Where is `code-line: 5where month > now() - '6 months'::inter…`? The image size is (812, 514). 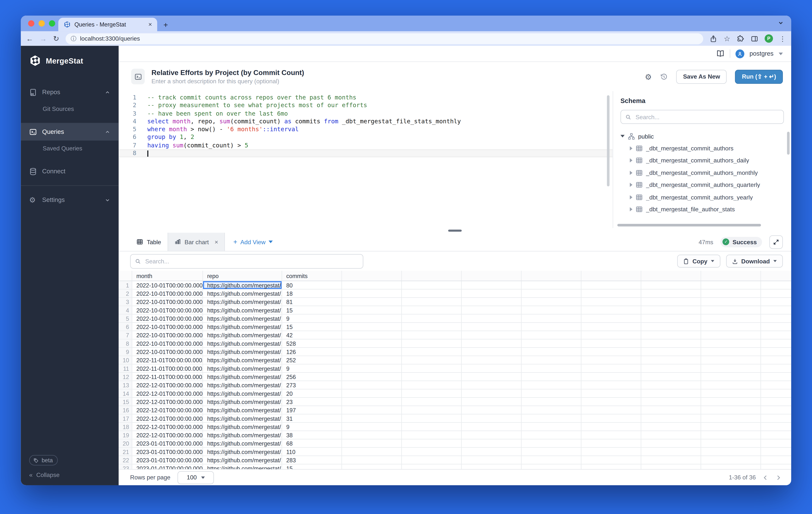
code-line: 5where month > now() - '6 months'::inter… is located at coordinates (366, 130).